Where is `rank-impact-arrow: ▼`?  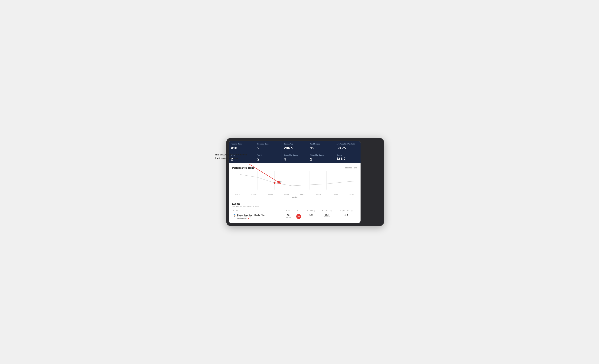
rank-impact-arrow: ▼ is located at coordinates (248, 219).